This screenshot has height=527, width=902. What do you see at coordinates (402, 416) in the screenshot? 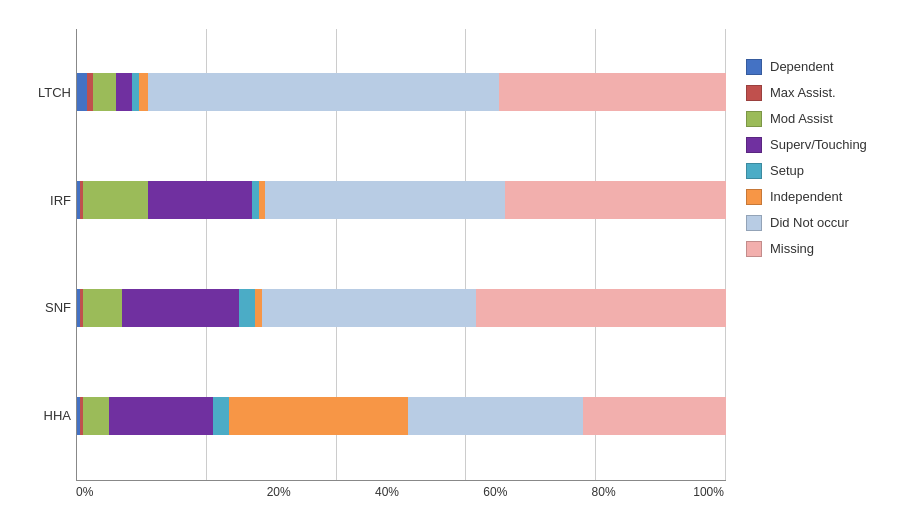
I see `bar-row: HHA` at bounding box center [402, 416].